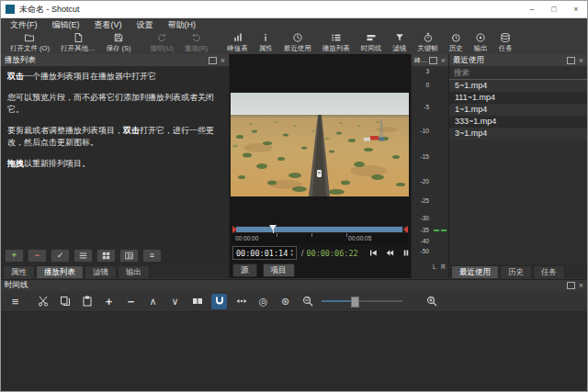  Describe the element at coordinates (320, 239) in the screenshot. I see `time-ruler: 00:00:00 00:00:05` at that location.